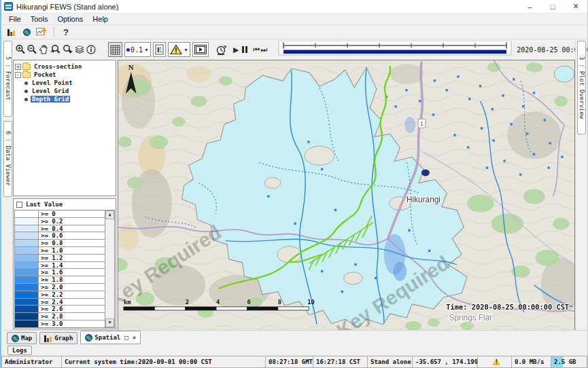 The width and height of the screenshot is (588, 368). I want to click on tree-item-cross-section: + Cross-section, so click(65, 67).